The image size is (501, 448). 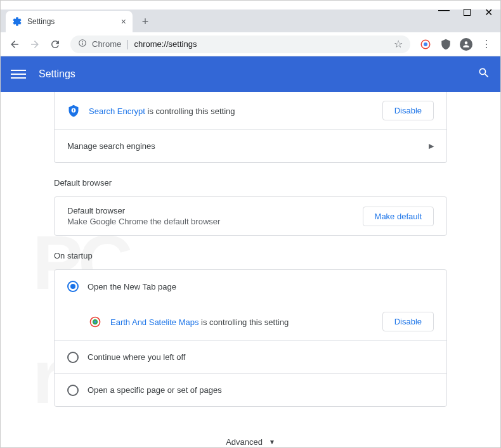 I want to click on section-on-startup: On startup, so click(x=251, y=256).